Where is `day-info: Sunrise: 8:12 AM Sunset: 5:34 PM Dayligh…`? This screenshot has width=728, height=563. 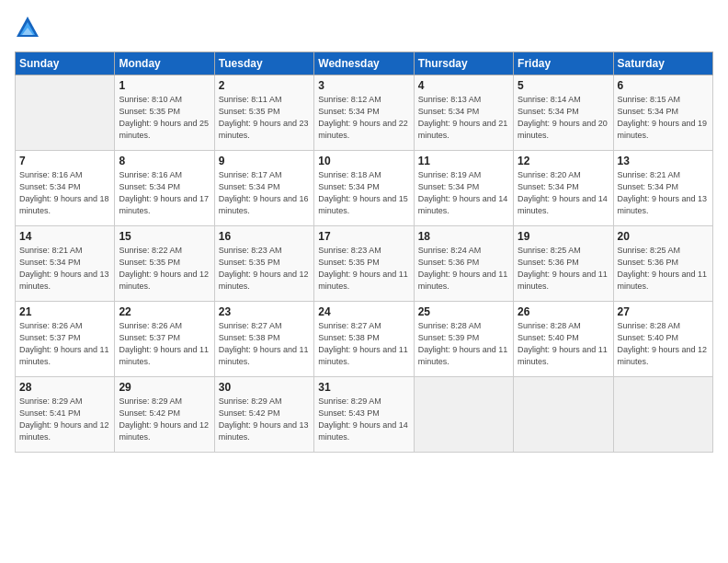
day-info: Sunrise: 8:12 AM Sunset: 5:34 PM Dayligh… is located at coordinates (364, 118).